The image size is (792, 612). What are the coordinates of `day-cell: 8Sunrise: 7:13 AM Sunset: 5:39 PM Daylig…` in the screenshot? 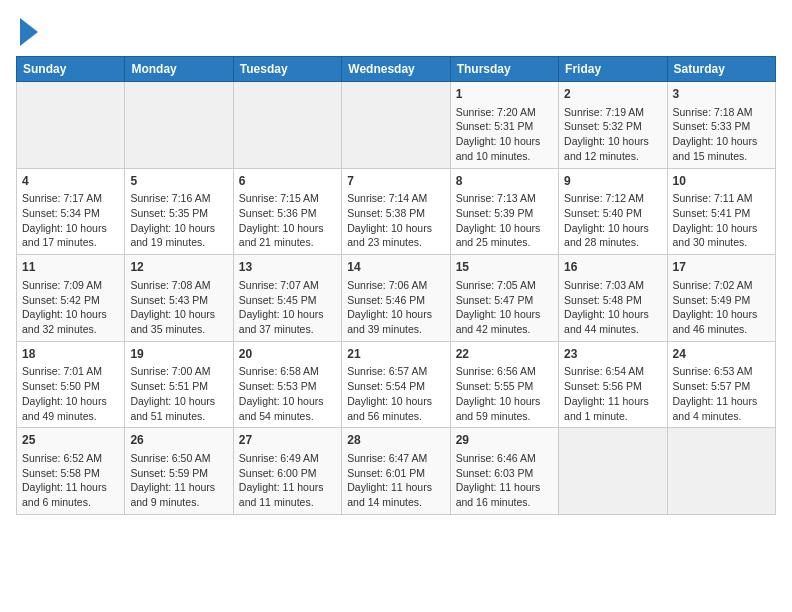 It's located at (504, 212).